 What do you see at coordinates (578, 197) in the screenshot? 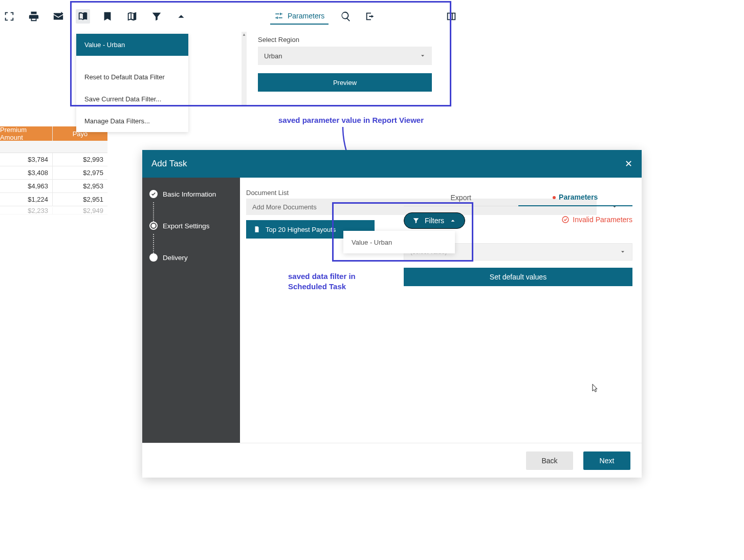
I see `tab-parameters-label: Parameters` at bounding box center [578, 197].